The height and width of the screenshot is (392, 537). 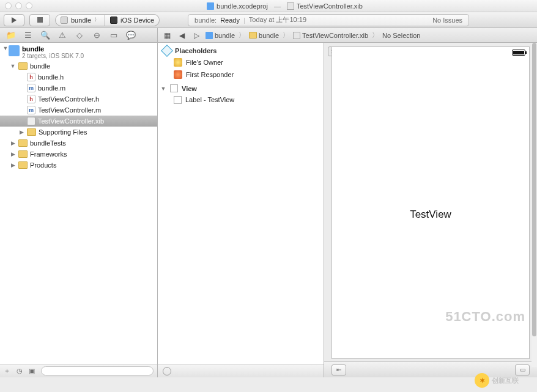 What do you see at coordinates (535, 190) in the screenshot?
I see `scrollbar-thumb` at bounding box center [535, 190].